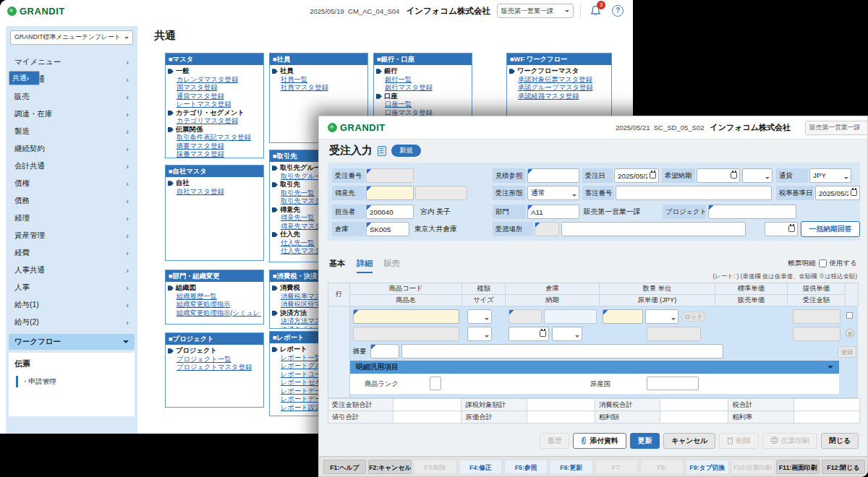  What do you see at coordinates (390, 176) in the screenshot?
I see `order-no-input` at bounding box center [390, 176].